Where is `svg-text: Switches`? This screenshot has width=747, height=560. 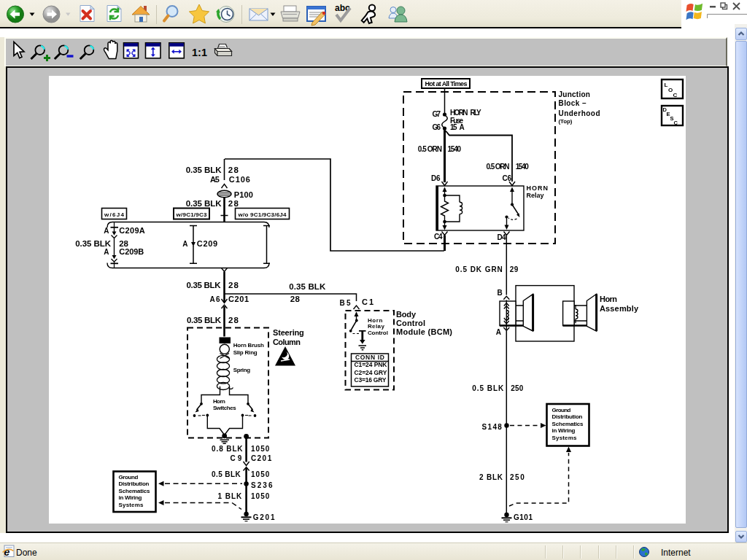
svg-text: Switches is located at coordinates (225, 408).